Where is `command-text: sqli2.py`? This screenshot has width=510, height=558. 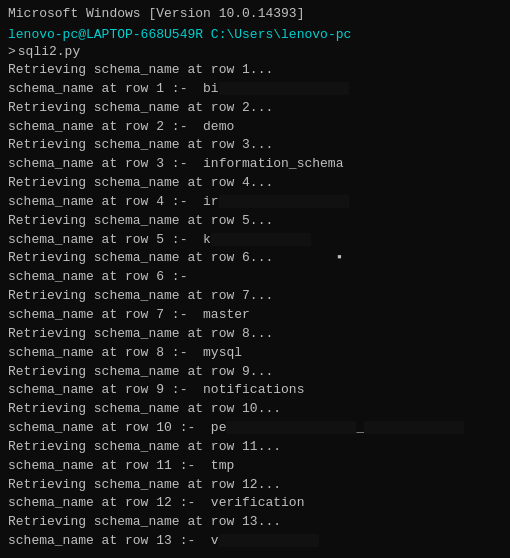
command-text: sqli2.py is located at coordinates (49, 52).